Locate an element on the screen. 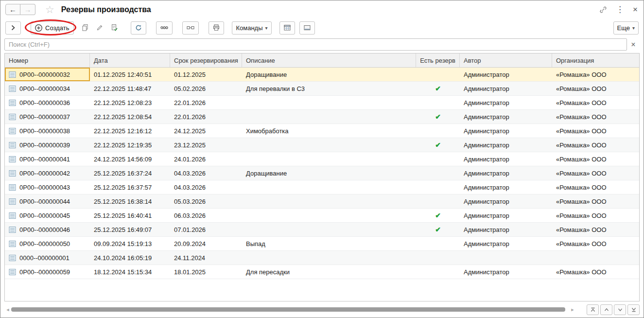  scroll-up-button is located at coordinates (607, 310).